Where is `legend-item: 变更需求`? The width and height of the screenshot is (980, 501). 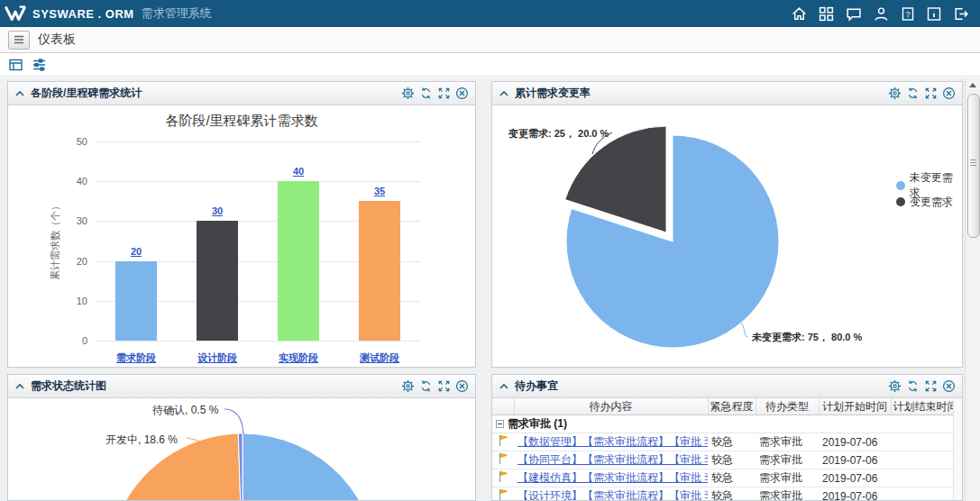 legend-item: 变更需求 is located at coordinates (929, 202).